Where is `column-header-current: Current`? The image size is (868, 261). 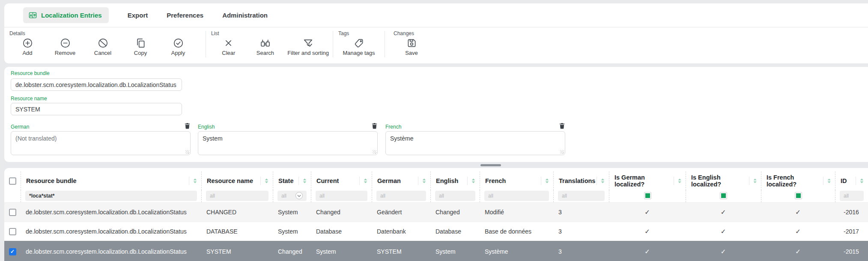
column-header-current: Current is located at coordinates (341, 181).